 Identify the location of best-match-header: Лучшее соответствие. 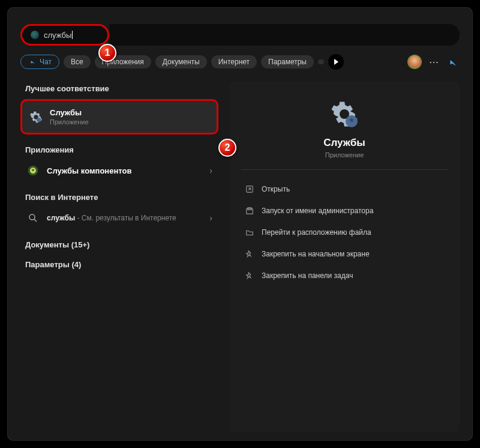
(122, 89).